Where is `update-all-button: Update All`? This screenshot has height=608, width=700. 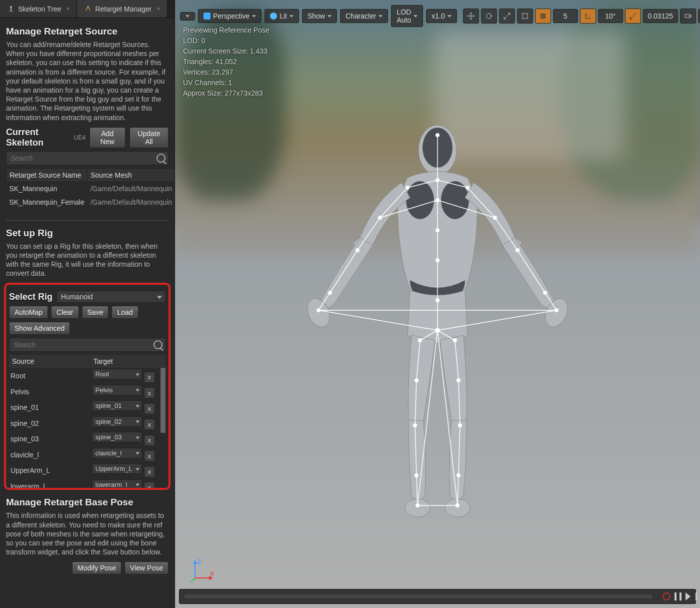
update-all-button: Update All is located at coordinates (149, 138).